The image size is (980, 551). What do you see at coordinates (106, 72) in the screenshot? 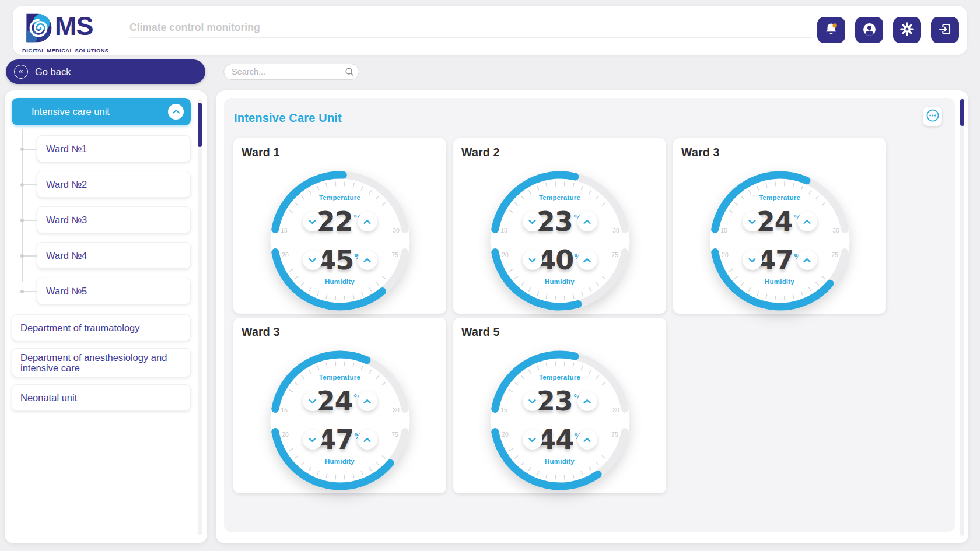
I see `go-back-button: « Go back` at bounding box center [106, 72].